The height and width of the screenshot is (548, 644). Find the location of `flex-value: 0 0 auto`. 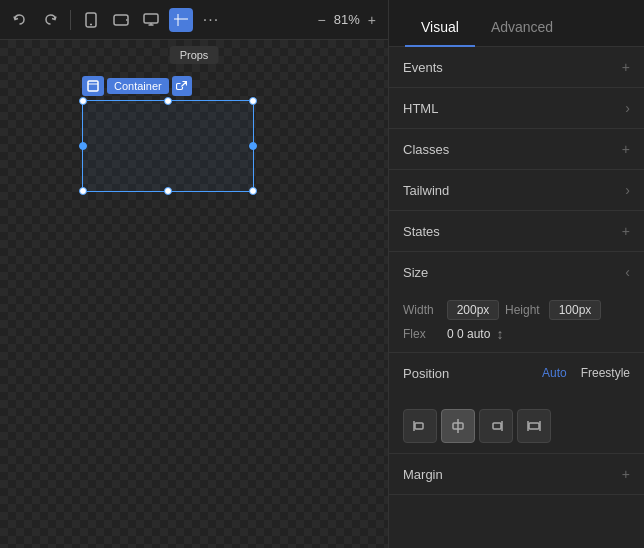

flex-value: 0 0 auto is located at coordinates (468, 334).